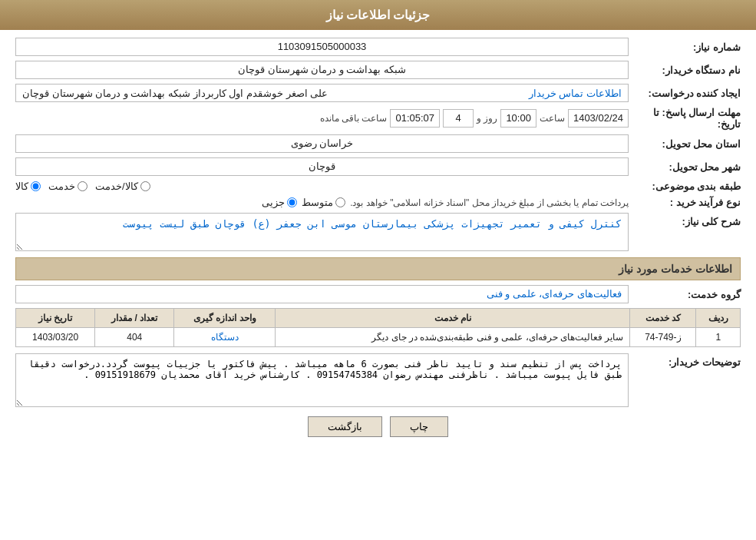 The height and width of the screenshot is (540, 756). I want to click on tabaqebandi-label: طبقه بندی موضوعی:, so click(687, 186).